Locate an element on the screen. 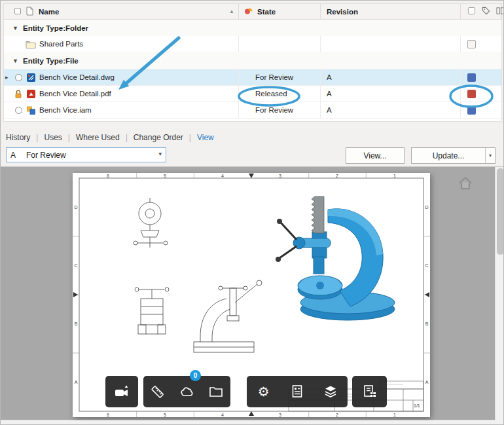 The height and width of the screenshot is (425, 504). vertical-scrollbar-thumb is located at coordinates (500, 212).